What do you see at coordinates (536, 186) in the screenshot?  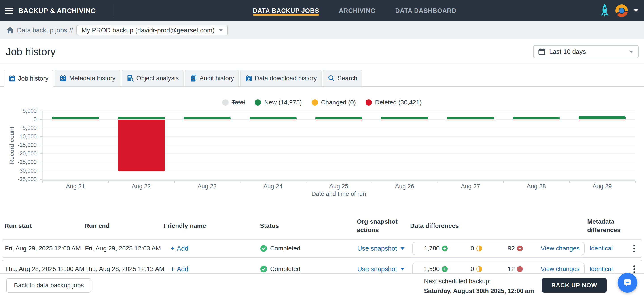 I see `x-tick-label: Aug 28` at bounding box center [536, 186].